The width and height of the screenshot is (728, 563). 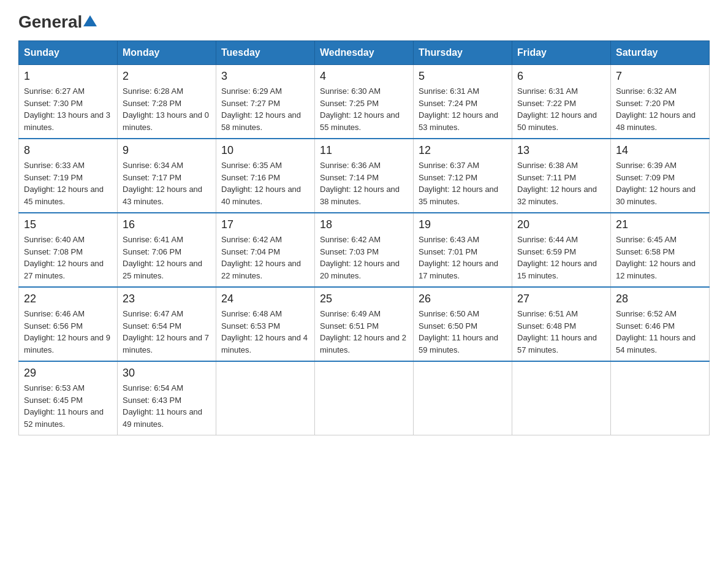 I want to click on day-number: 29, so click(x=68, y=373).